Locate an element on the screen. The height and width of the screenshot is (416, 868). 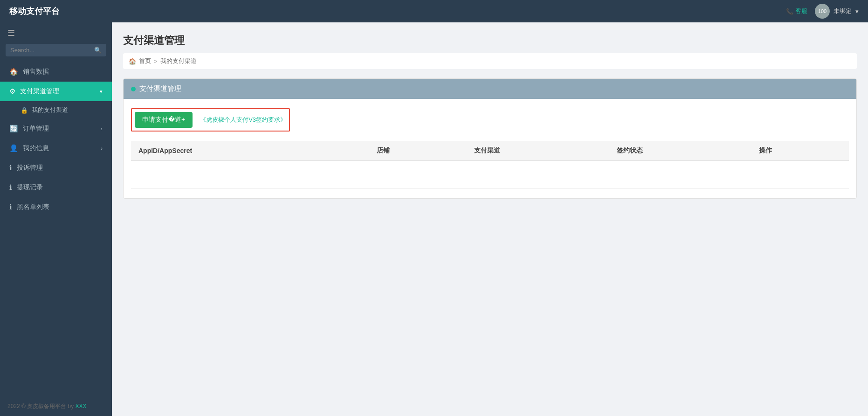
sidebar-item-label: 销售数据 is located at coordinates (36, 72).